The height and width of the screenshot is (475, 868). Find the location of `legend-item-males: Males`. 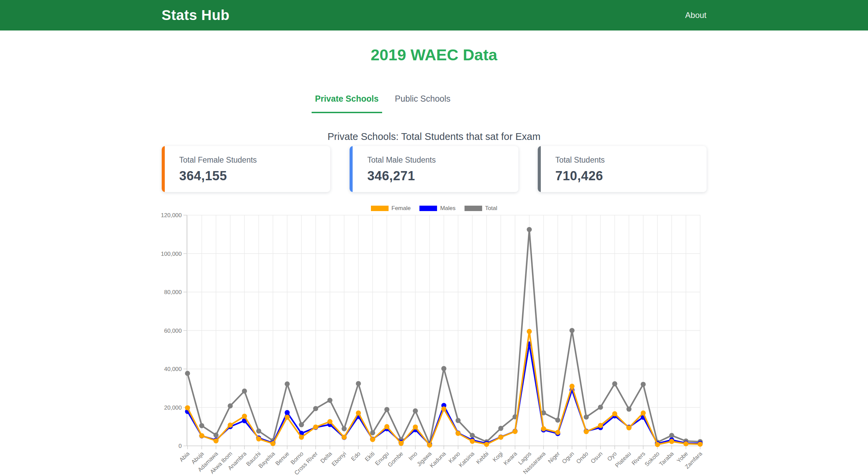

legend-item-males: Males is located at coordinates (437, 208).